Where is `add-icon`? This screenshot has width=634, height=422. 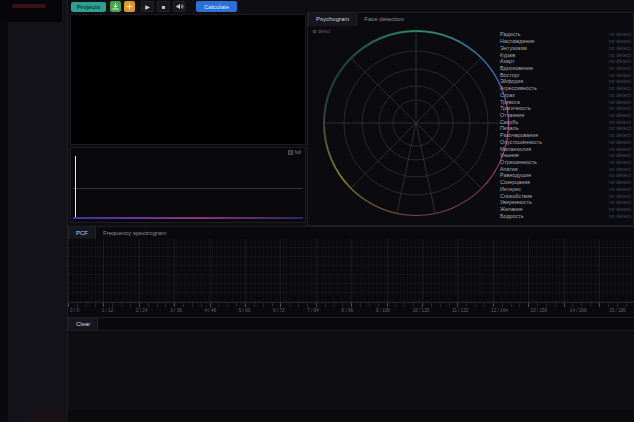
add-icon is located at coordinates (130, 6).